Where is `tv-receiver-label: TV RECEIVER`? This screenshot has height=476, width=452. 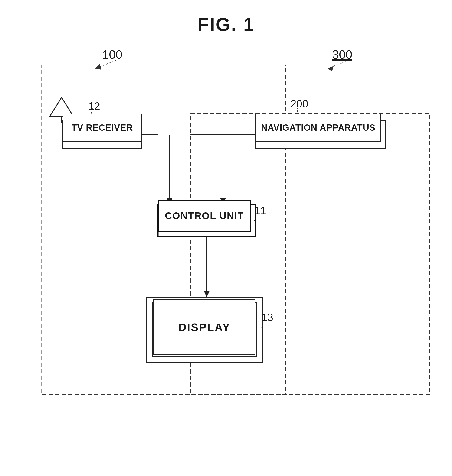 tv-receiver-label: TV RECEIVER is located at coordinates (102, 128).